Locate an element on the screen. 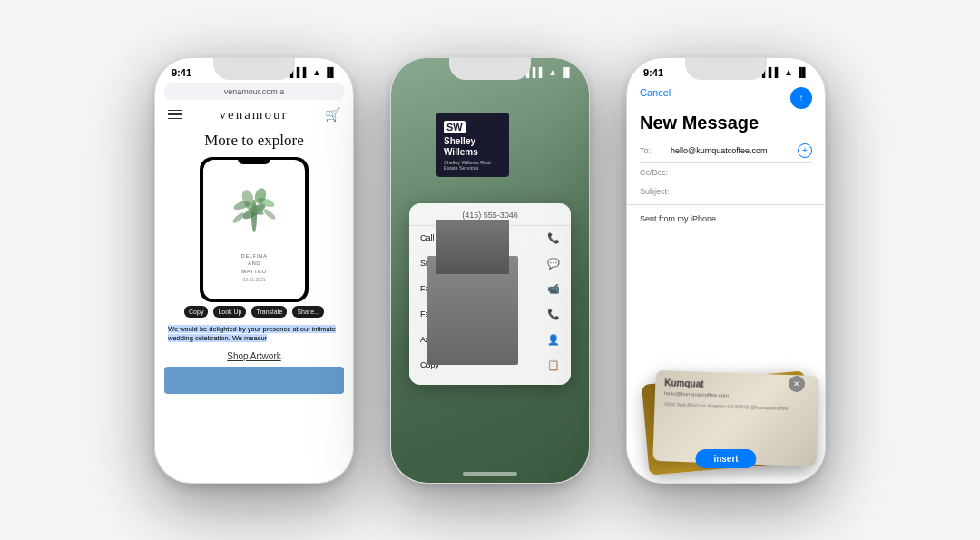 Image resolution: width=980 pixels, height=540 pixels. insert-btn-wrap: insert is located at coordinates (726, 459).